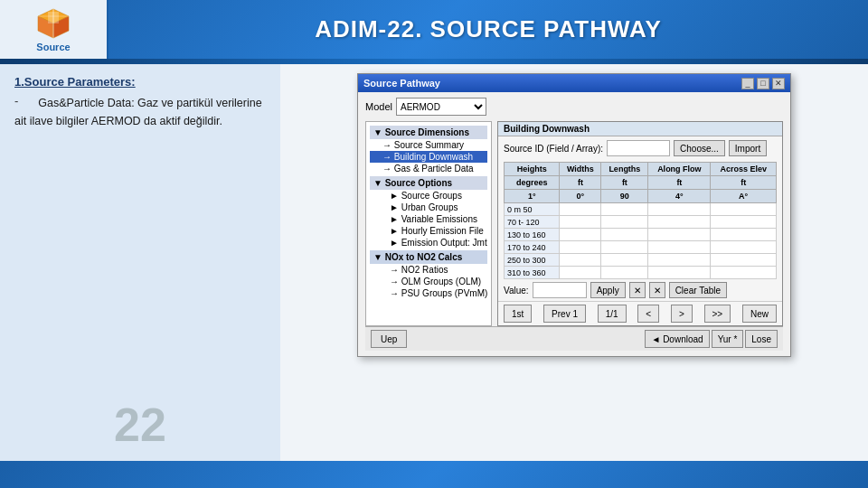  I want to click on table-row: 250 to 300, so click(640, 260).